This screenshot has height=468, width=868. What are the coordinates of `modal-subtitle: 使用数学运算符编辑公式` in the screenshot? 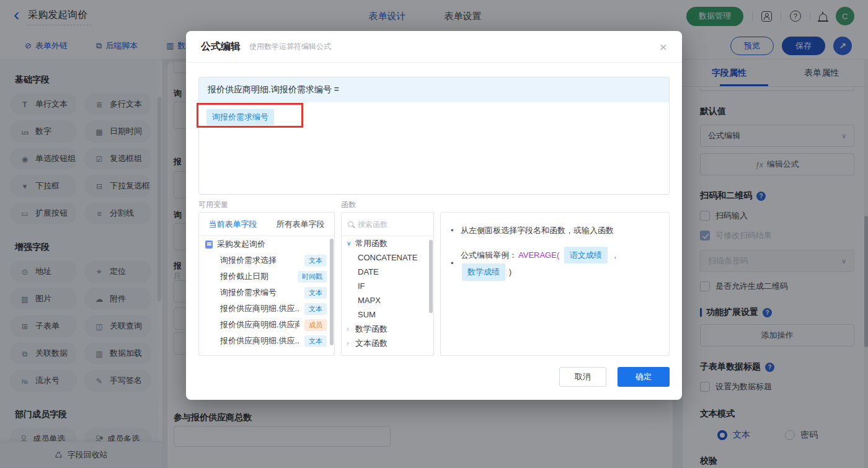 It's located at (290, 47).